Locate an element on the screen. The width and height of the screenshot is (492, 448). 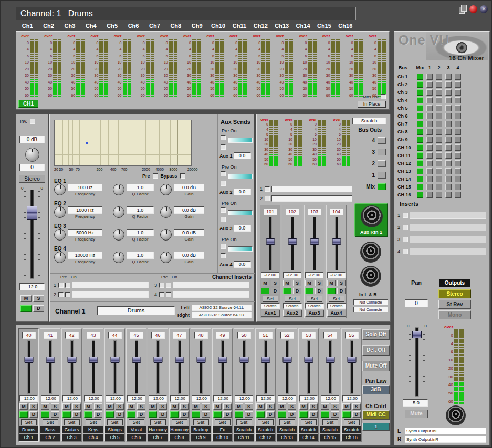
cc-number-field: 55 is located at coordinates (352, 335).